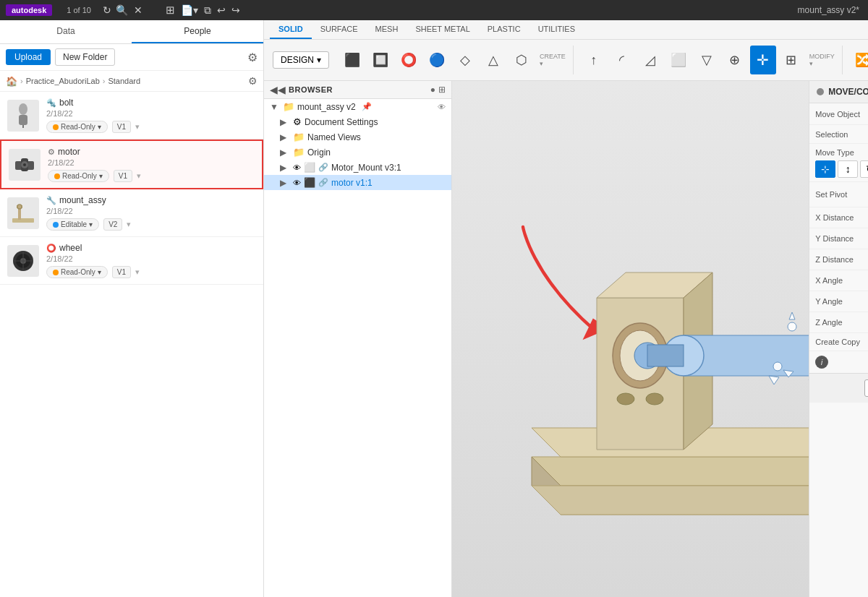  I want to click on tool-fillet: ◜, so click(622, 60).